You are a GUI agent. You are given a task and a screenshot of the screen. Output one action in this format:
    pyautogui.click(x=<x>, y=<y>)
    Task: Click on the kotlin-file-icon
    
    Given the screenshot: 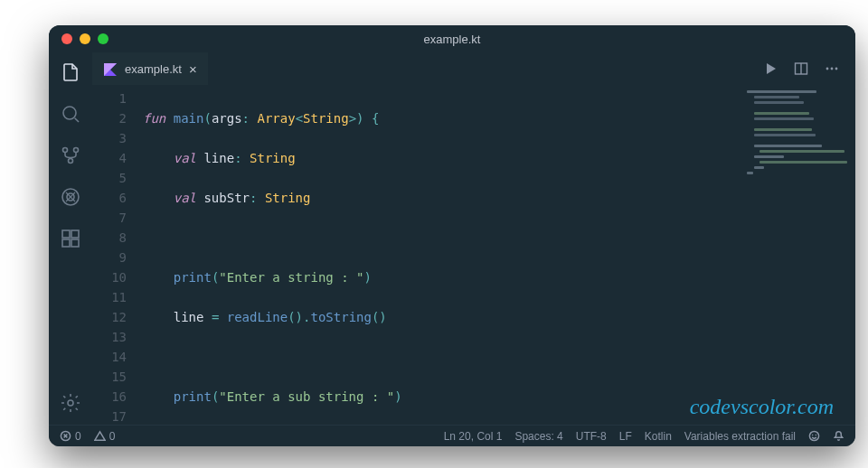 What is the action you would take?
    pyautogui.click(x=110, y=70)
    